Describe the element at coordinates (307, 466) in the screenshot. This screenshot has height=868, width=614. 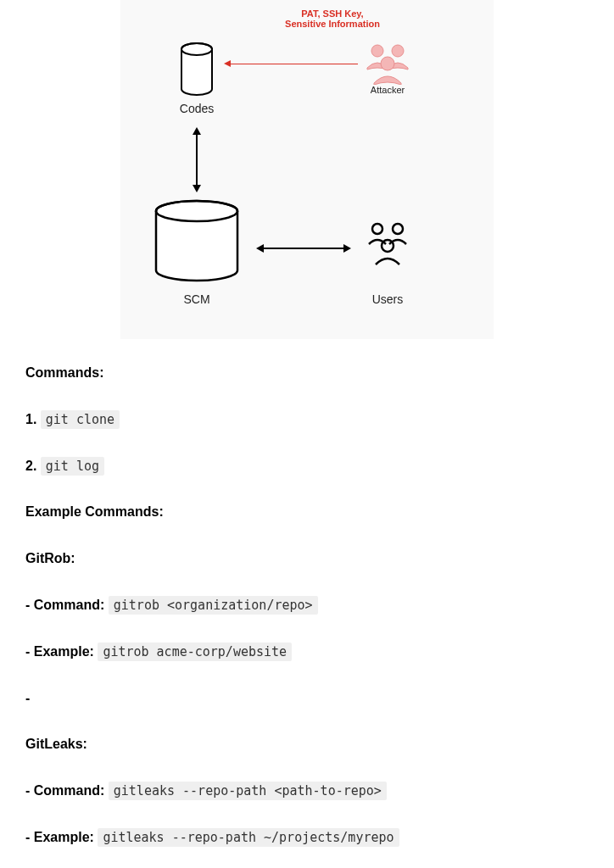
I see `cmd-2: 2. git log` at that location.